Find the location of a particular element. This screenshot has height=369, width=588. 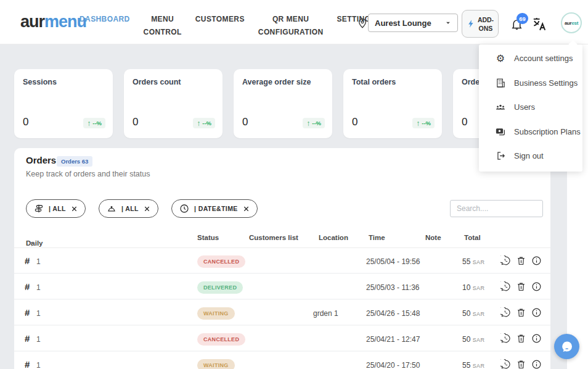

total-cell: 10 SAR is located at coordinates (473, 288).